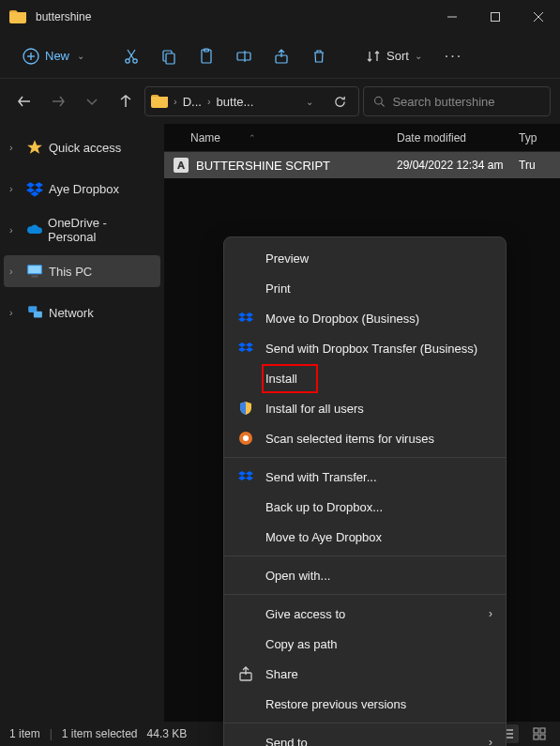 This screenshot has height=746, width=560. I want to click on maximize-button, so click(495, 17).